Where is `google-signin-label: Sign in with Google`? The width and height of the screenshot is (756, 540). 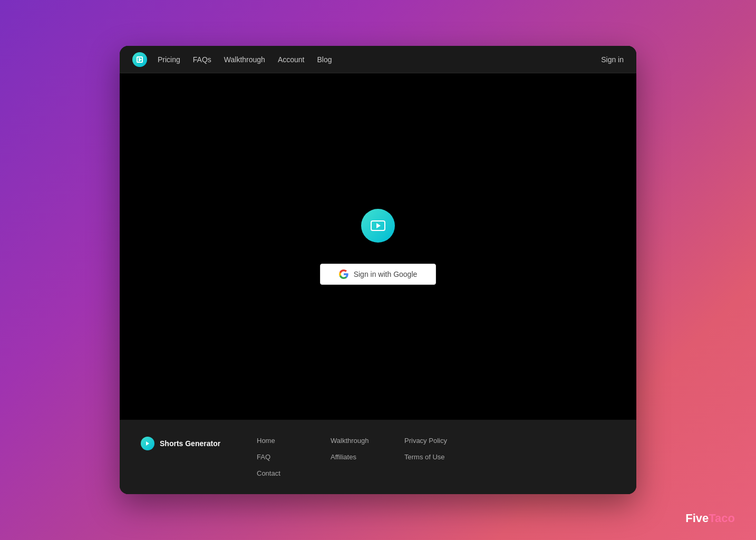 google-signin-label: Sign in with Google is located at coordinates (386, 274).